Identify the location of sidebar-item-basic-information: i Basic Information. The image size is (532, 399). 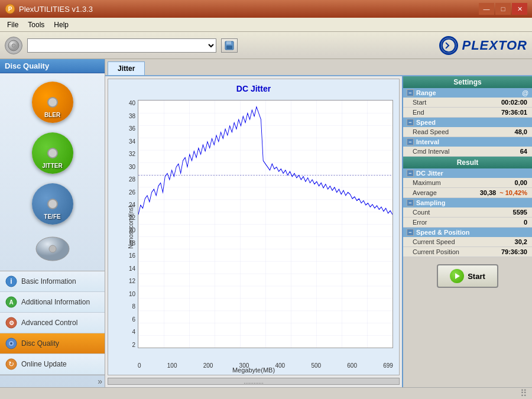
(52, 281).